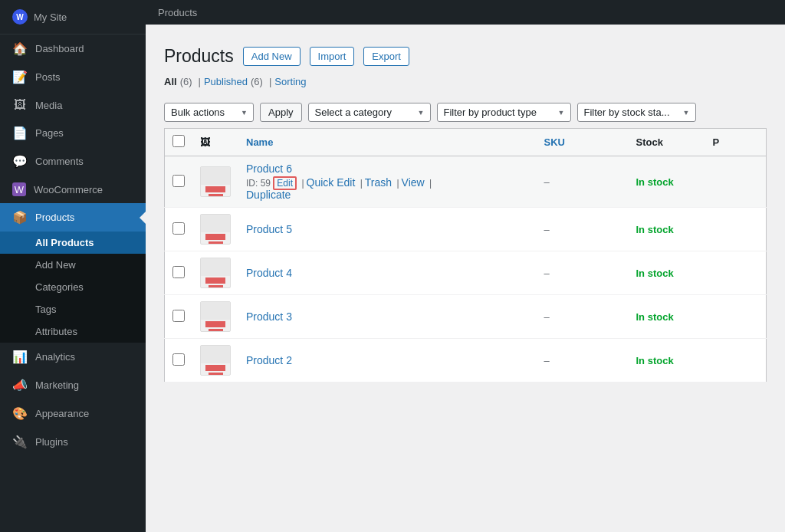 This screenshot has height=532, width=785. What do you see at coordinates (73, 218) in the screenshot?
I see `sidebar-item-products: 📦 Products` at bounding box center [73, 218].